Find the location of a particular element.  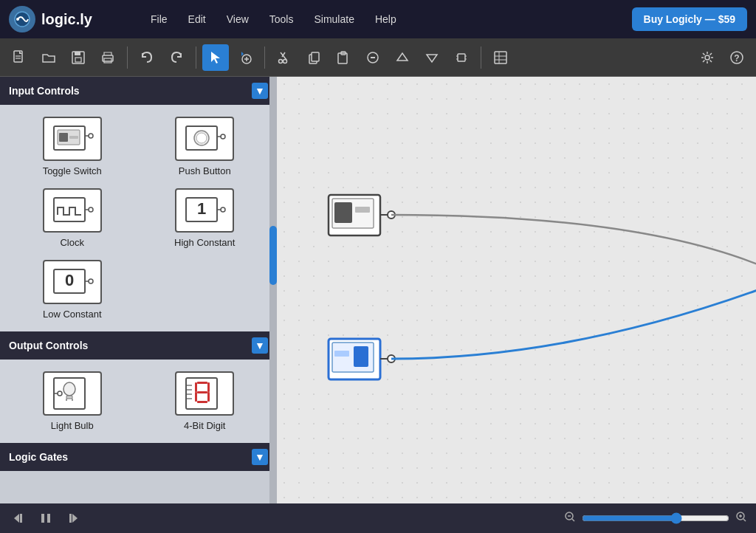

redo-button is located at coordinates (176, 58).